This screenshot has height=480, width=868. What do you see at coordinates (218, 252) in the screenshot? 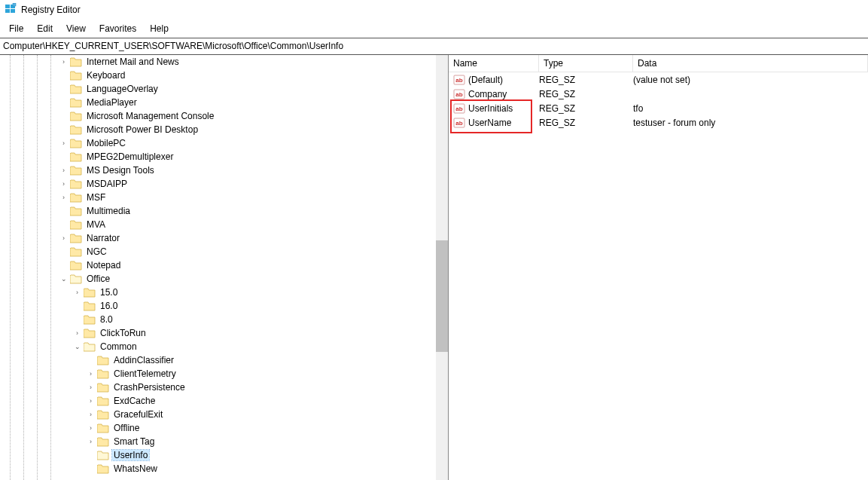
I see `tree-item: NGC` at bounding box center [218, 252].